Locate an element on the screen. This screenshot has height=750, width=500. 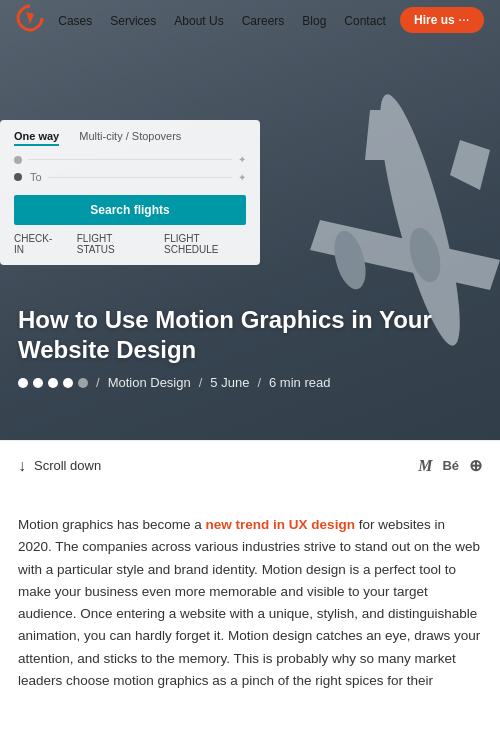
booking-bottom-tabs: CHECK-IN FLIGHT STATUS FLIGHT SCHEDULE is located at coordinates (130, 244).